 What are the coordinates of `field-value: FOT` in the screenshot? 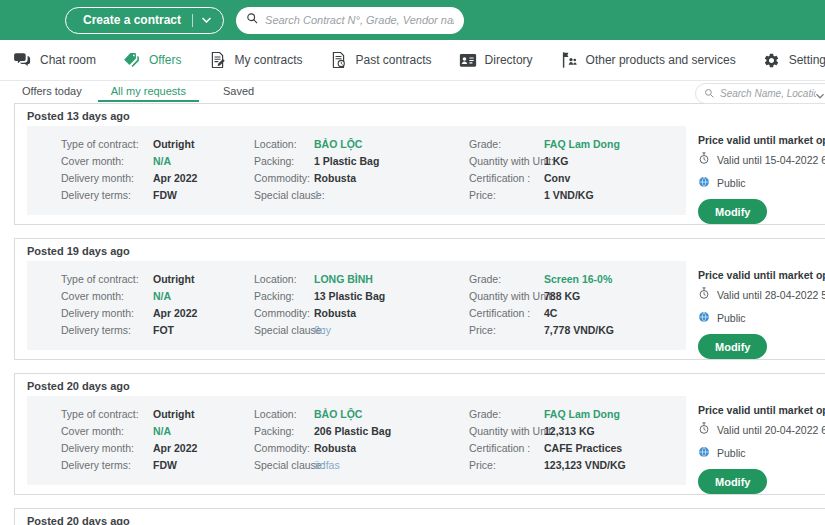 It's located at (164, 330).